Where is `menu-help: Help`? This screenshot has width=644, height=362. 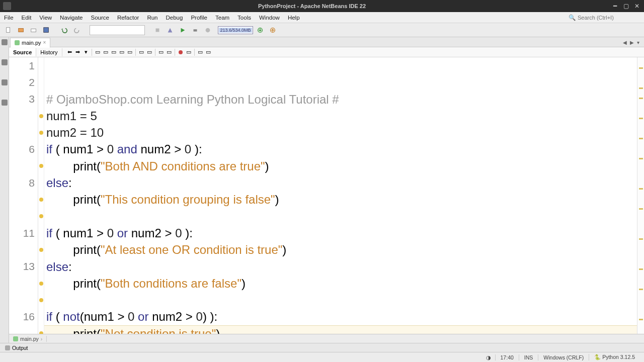
menu-help: Help is located at coordinates (294, 18).